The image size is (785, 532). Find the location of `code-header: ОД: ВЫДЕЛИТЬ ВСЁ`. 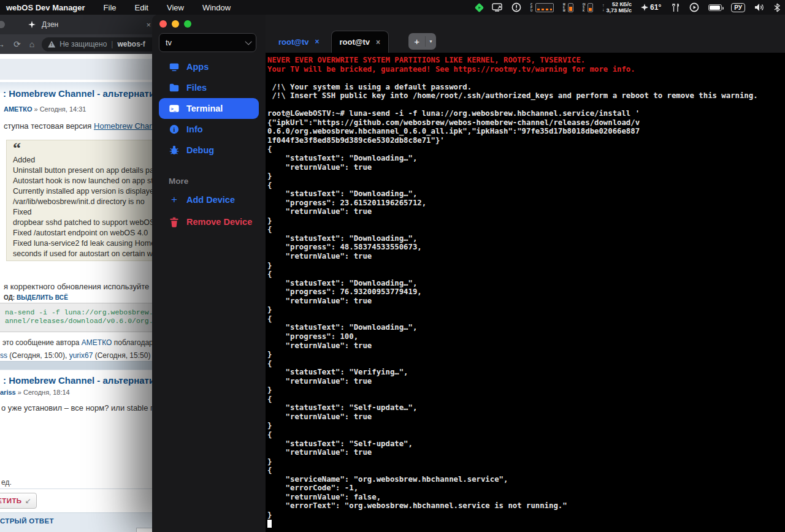

code-header: ОД: ВЫДЕЛИТЬ ВСЁ is located at coordinates (36, 298).